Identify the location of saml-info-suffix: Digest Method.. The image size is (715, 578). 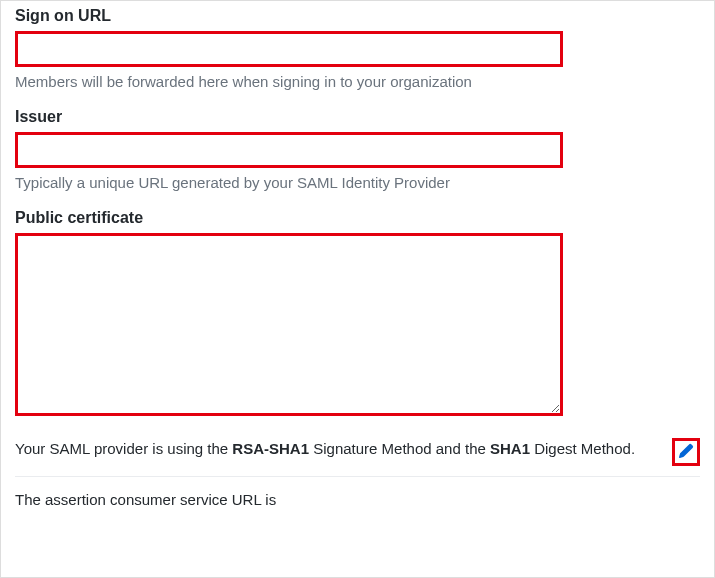
(582, 448).